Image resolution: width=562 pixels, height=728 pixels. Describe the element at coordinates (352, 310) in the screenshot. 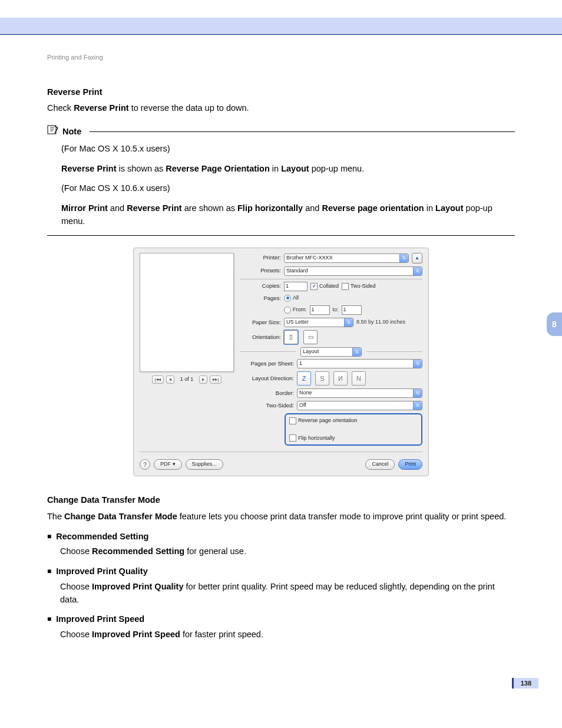

I see `to-input: 1` at that location.